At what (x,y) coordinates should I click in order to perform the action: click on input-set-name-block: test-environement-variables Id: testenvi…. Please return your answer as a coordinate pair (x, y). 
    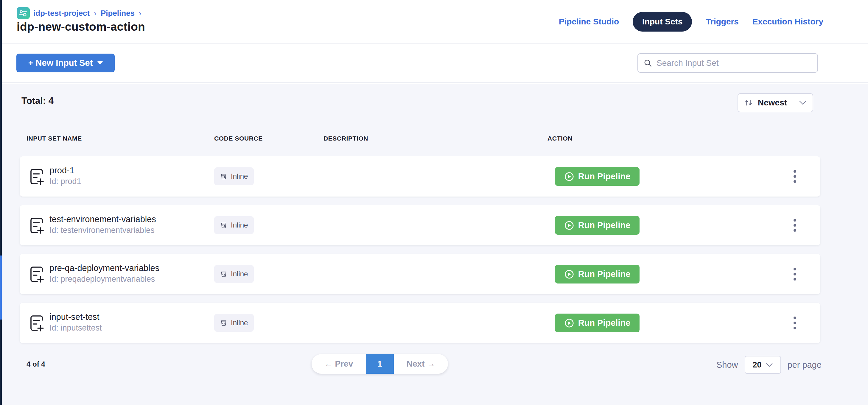
    Looking at the image, I should click on (103, 224).